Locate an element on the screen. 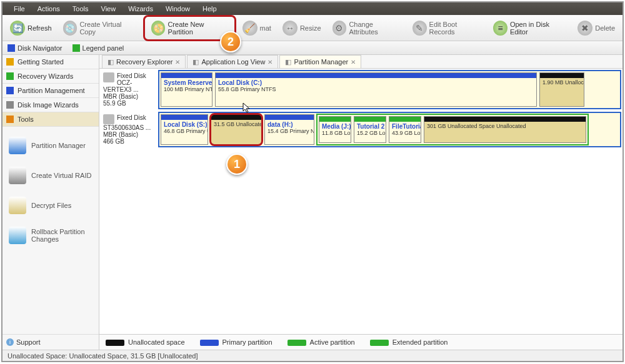  refresh-button: 🔄Refresh is located at coordinates (31, 28).